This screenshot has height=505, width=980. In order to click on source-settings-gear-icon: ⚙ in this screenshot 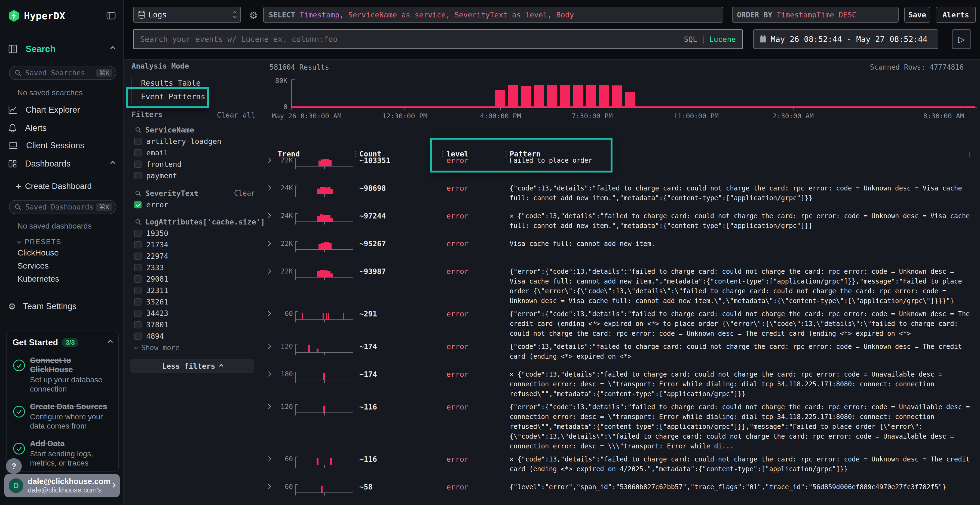, I will do `click(253, 16)`.